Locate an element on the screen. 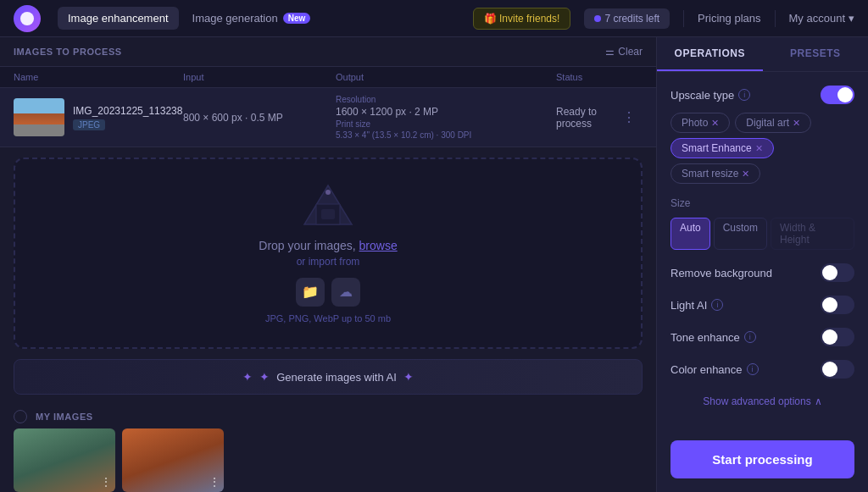  nav-tab-label: Image enhancement is located at coordinates (119, 19).